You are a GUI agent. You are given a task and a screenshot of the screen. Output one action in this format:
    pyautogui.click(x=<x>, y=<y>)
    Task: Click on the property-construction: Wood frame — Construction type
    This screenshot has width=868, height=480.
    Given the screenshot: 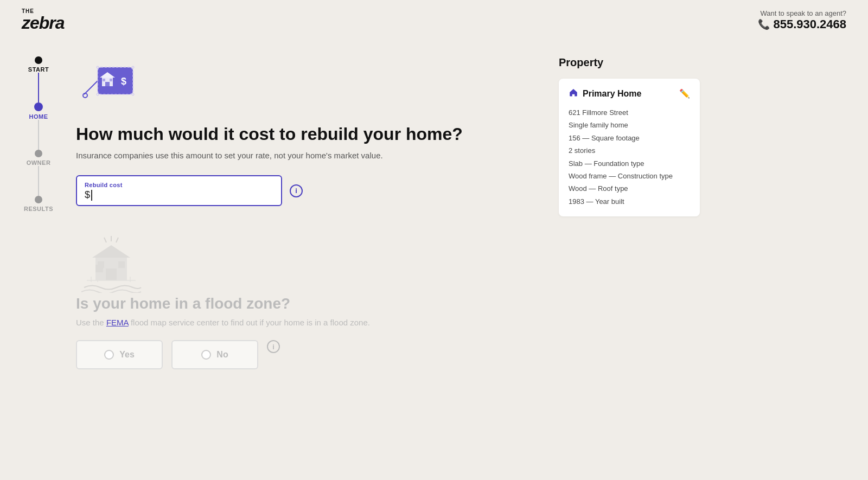 What is the action you would take?
    pyautogui.click(x=629, y=176)
    